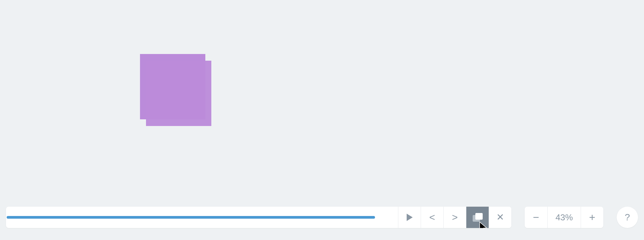 This screenshot has height=240, width=644. Describe the element at coordinates (483, 225) in the screenshot. I see `cursor-pointer-icon` at that location.